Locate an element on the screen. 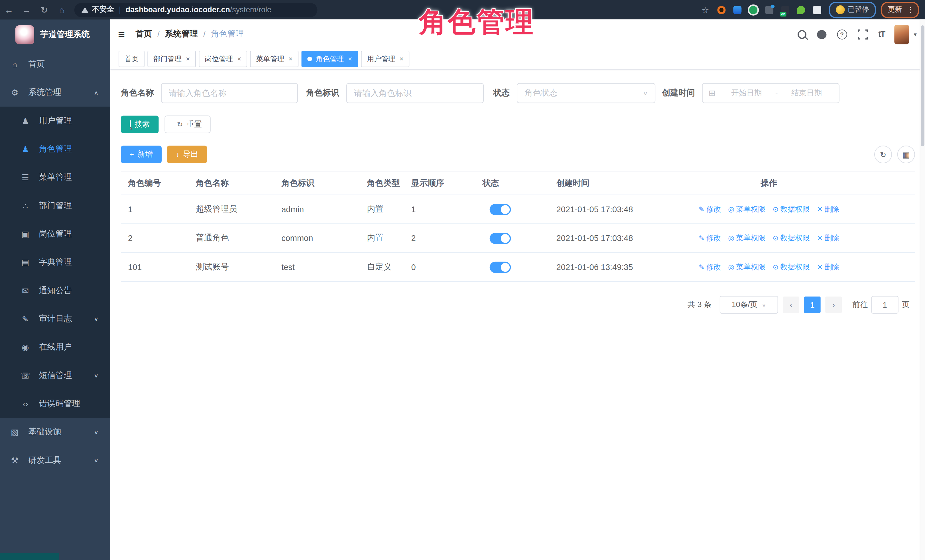  tab-departments: 部门管理 × is located at coordinates (172, 59).